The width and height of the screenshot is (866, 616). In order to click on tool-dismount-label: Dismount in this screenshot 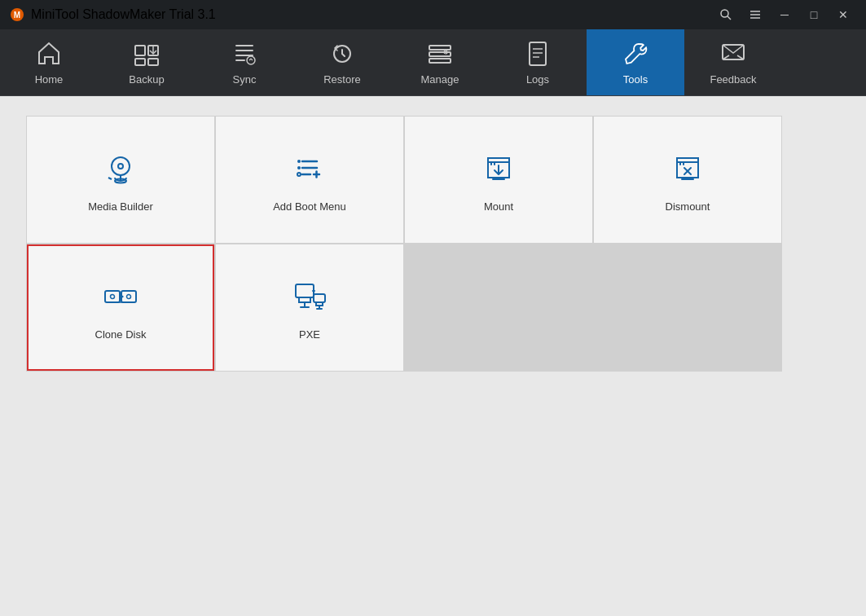, I will do `click(688, 207)`.